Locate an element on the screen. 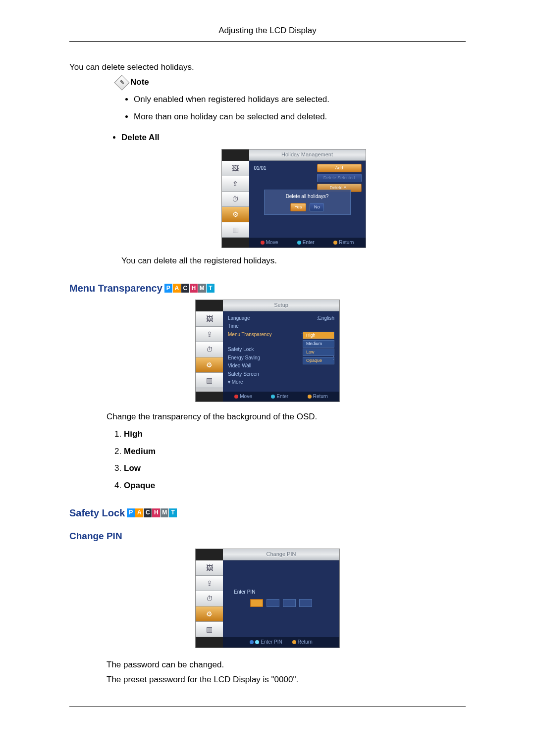 The height and width of the screenshot is (756, 535). note-icon: ✎ is located at coordinates (122, 82).